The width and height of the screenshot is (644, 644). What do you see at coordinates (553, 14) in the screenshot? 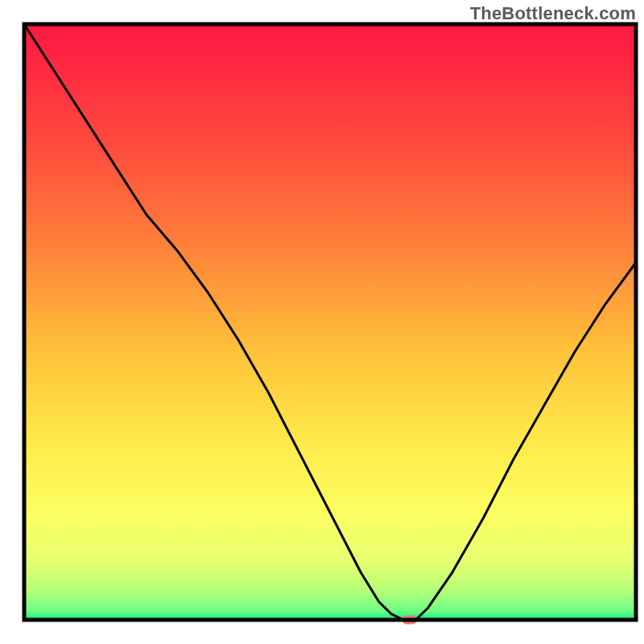
I see `watermark-text: TheBottleneck.com` at bounding box center [553, 14].